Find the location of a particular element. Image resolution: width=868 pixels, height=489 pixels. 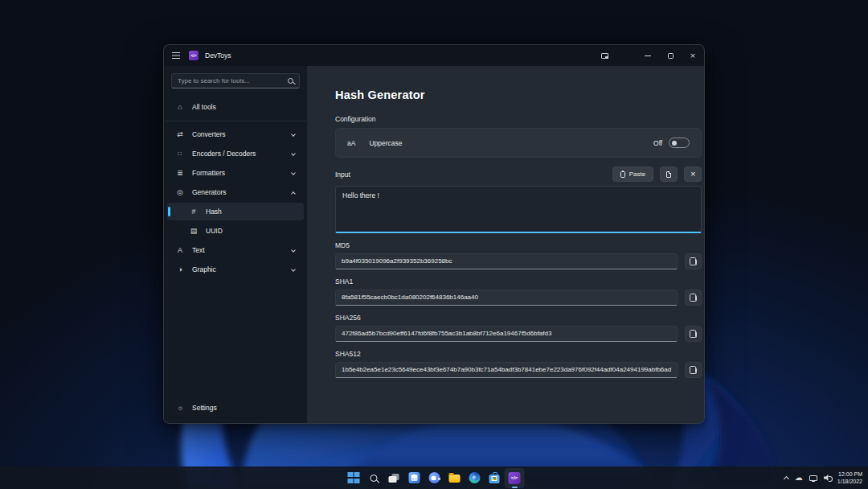

close-icon: × is located at coordinates (693, 56).